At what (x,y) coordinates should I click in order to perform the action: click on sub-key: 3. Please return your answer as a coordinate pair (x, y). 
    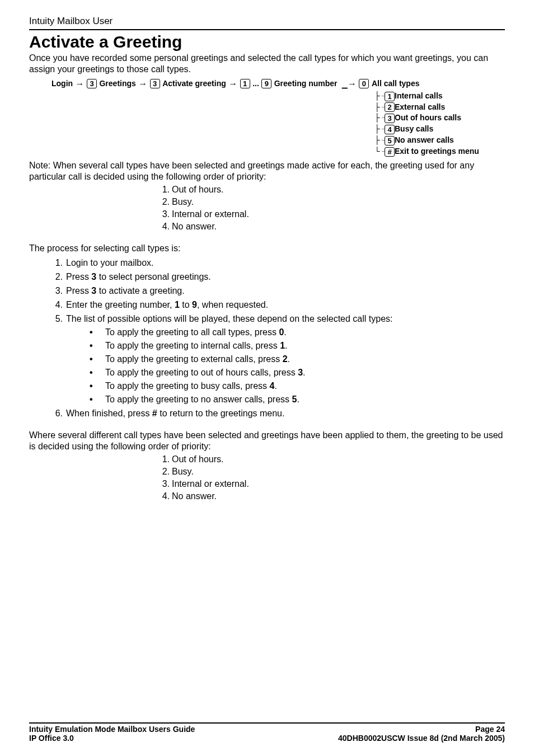
    Looking at the image, I should click on (300, 373).